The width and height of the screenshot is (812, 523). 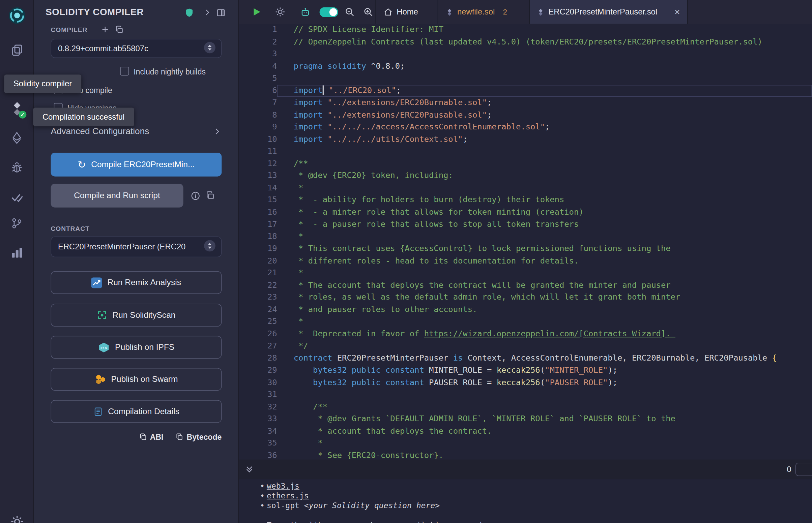 I want to click on copy-script-icon, so click(x=210, y=197).